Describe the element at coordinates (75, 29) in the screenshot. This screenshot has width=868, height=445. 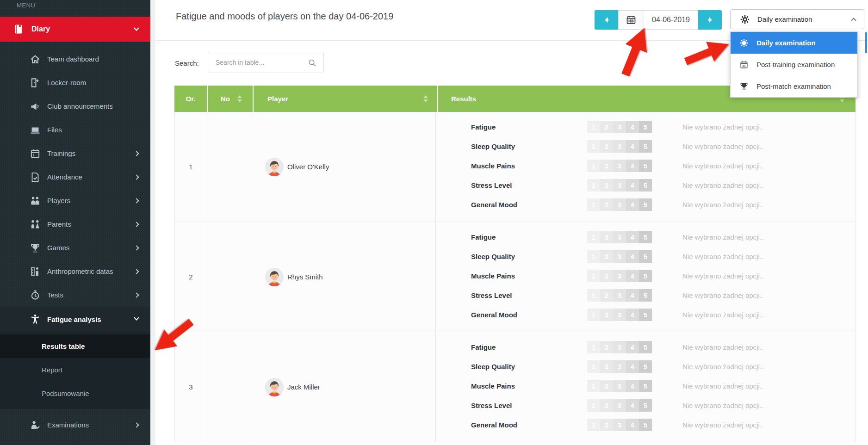
I see `sidebar-item-diary: Diary` at that location.